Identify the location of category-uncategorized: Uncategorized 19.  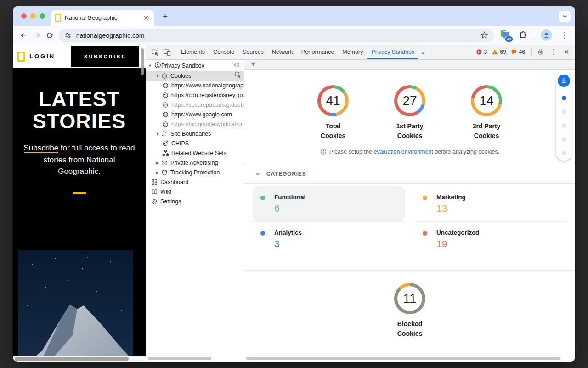
(491, 239).